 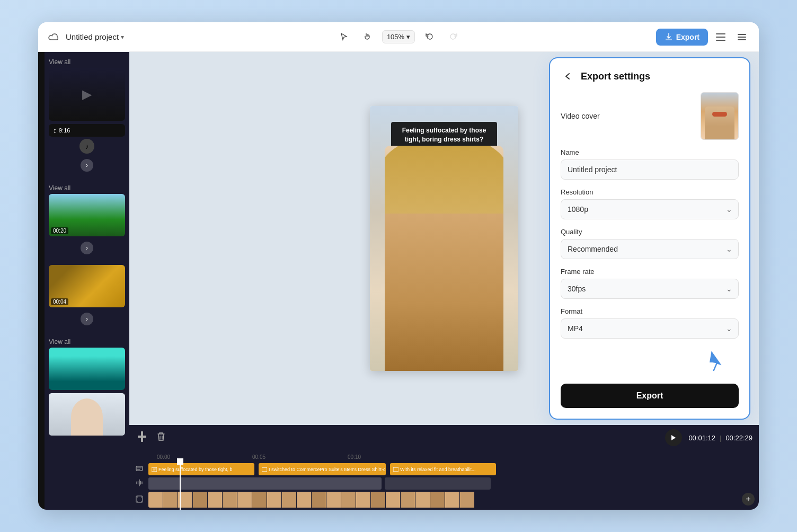 What do you see at coordinates (201, 469) in the screenshot?
I see `subtitle-clip-1: Feeling suffocated by those tight, b` at bounding box center [201, 469].